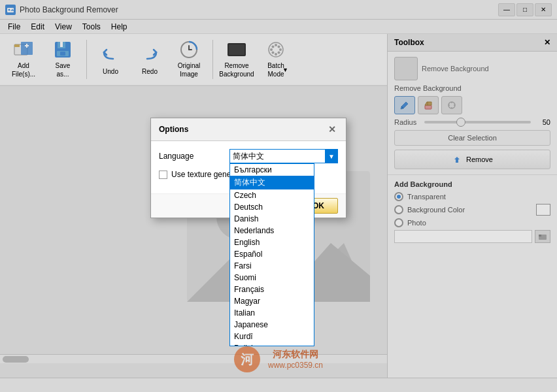  What do you see at coordinates (272, 170) in the screenshot?
I see `lang-bg: Български` at bounding box center [272, 170].